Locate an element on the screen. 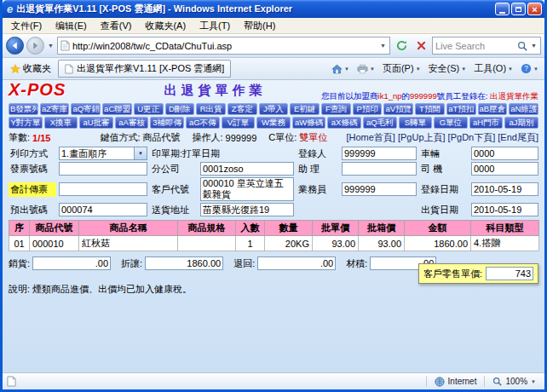 Image resolution: width=547 pixels, height=392 pixels. fn-button-r2-7: V訂單 is located at coordinates (239, 123).